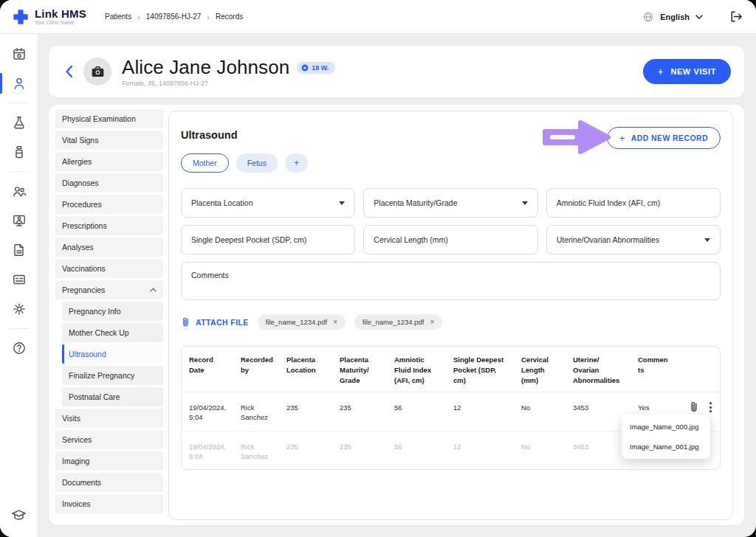 The height and width of the screenshot is (537, 756). I want to click on nav-item-documents: Documents, so click(109, 482).